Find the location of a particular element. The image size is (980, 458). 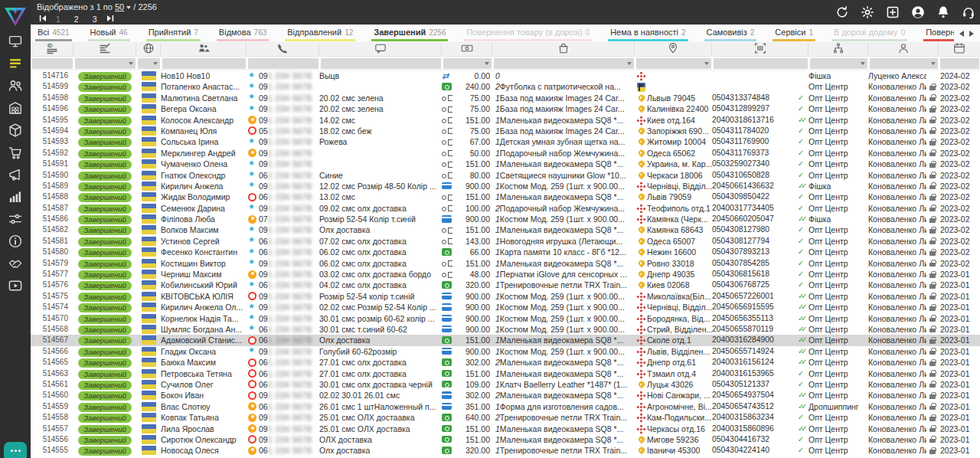

column-header-products is located at coordinates (564, 49).